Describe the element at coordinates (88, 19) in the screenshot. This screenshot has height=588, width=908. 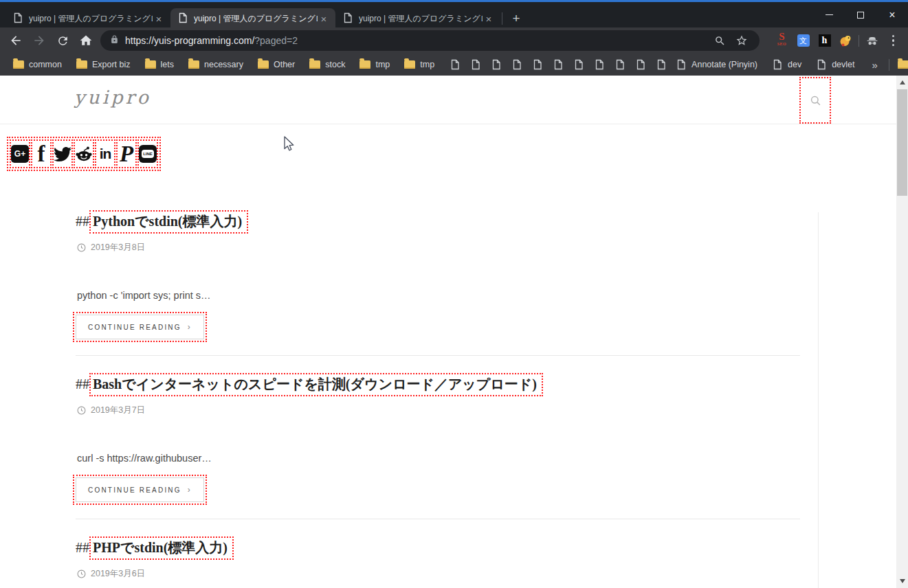
I see `tab-1: yuipro | 管理人のプログラミングログ. ×` at that location.